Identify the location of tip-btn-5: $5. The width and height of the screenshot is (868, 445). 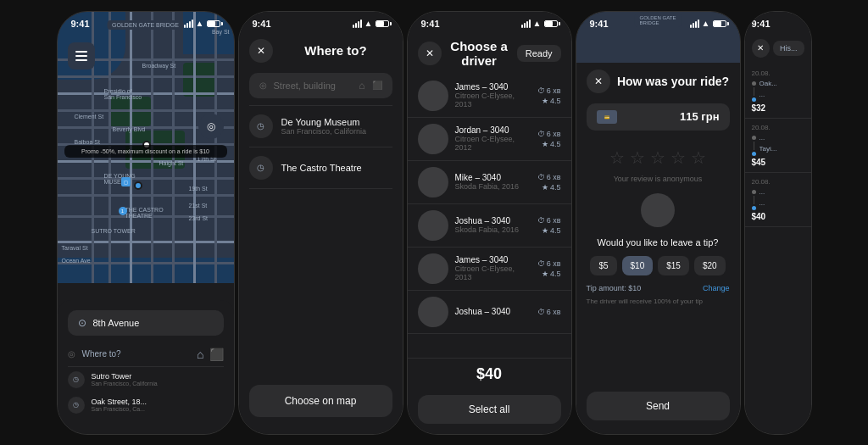
(604, 266).